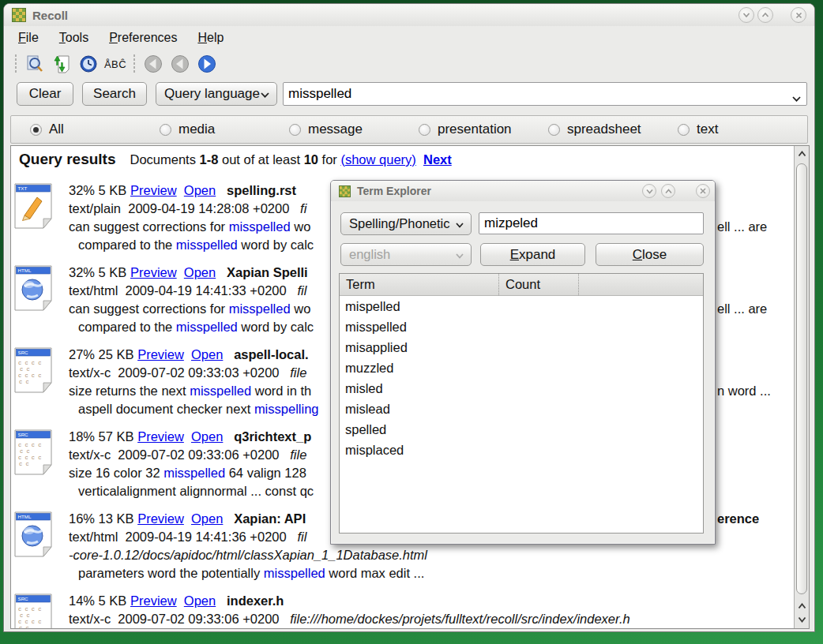 The image size is (823, 644). I want to click on text-segment: 16% 13 KB, so click(103, 519).